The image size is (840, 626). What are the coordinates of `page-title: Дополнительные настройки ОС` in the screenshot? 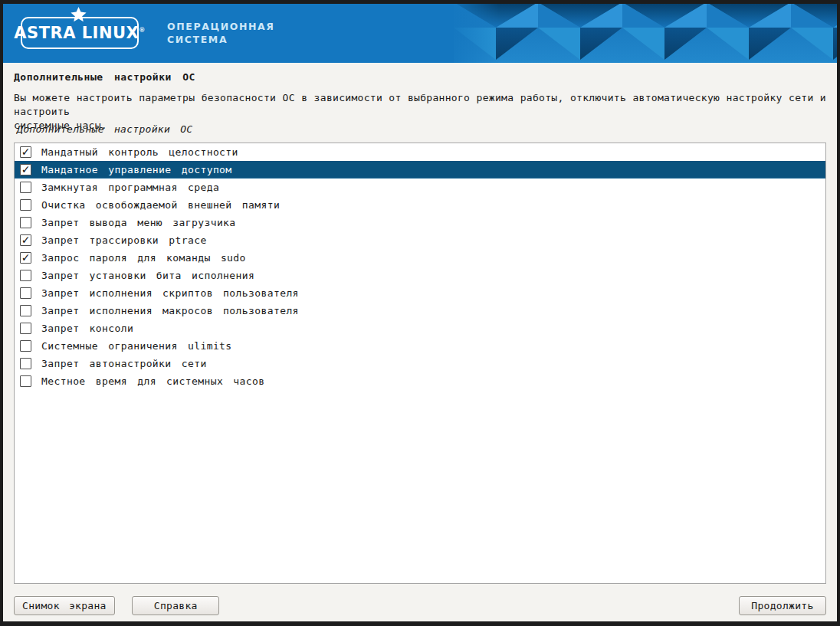 It's located at (420, 77).